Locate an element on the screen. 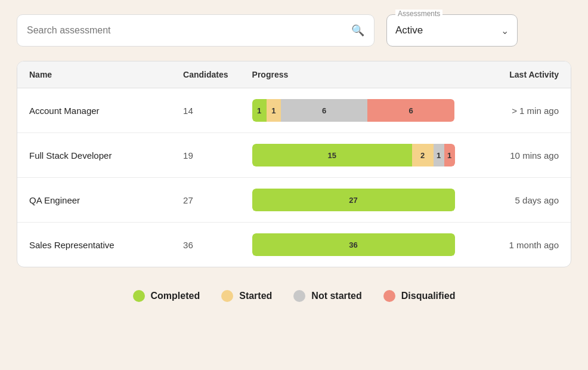  row-last-activity: > 1 min ago is located at coordinates (519, 111).